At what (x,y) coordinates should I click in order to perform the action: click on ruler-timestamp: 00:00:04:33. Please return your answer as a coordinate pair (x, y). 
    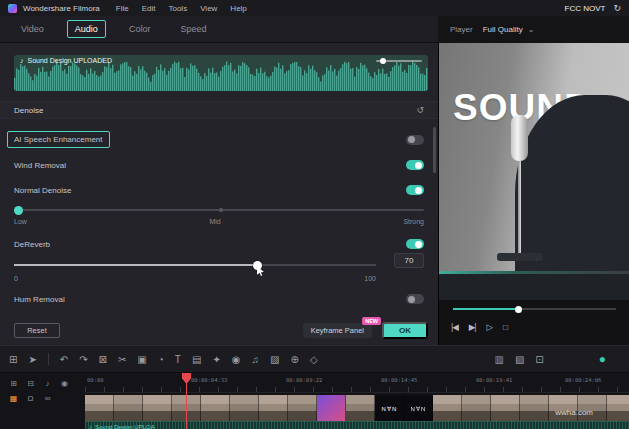
    Looking at the image, I should click on (209, 380).